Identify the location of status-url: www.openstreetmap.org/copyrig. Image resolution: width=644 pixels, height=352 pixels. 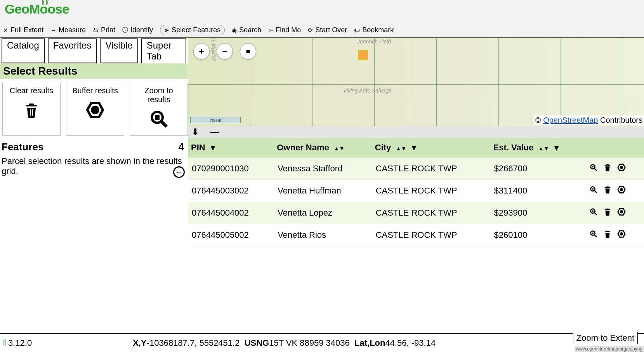
(609, 349).